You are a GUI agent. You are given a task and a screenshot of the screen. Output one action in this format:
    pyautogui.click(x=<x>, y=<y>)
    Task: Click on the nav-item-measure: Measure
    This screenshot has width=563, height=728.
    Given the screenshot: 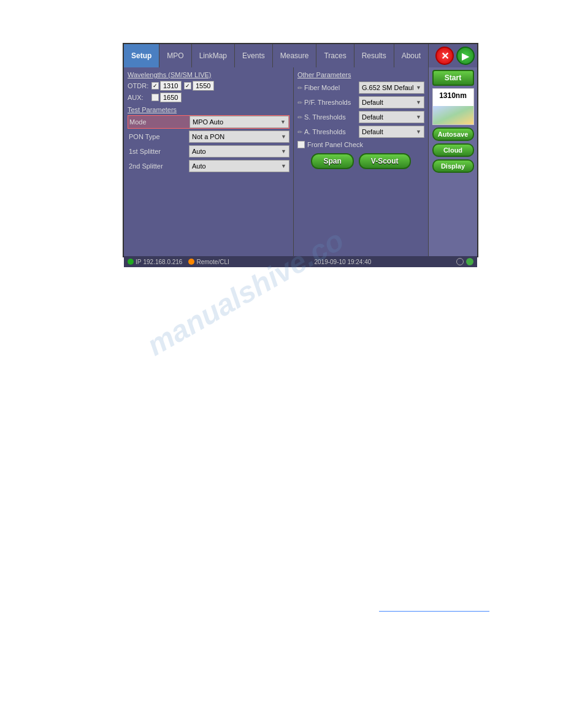 What is the action you would take?
    pyautogui.click(x=295, y=56)
    